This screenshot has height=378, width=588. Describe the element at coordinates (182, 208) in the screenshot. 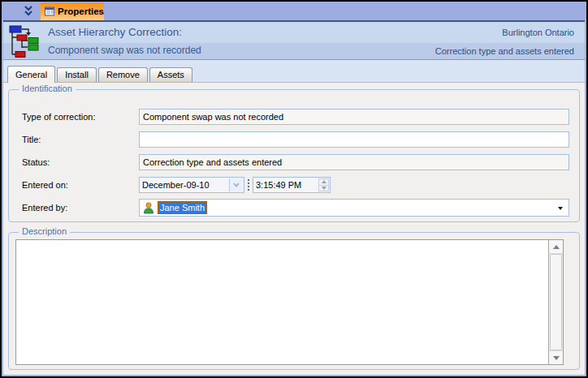

I see `entered-by-selected-value: Jane Smith` at that location.